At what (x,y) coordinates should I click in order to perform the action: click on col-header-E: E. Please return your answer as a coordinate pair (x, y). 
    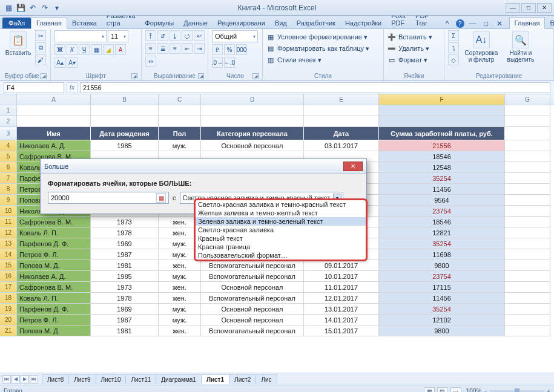
    Looking at the image, I should click on (341, 99).